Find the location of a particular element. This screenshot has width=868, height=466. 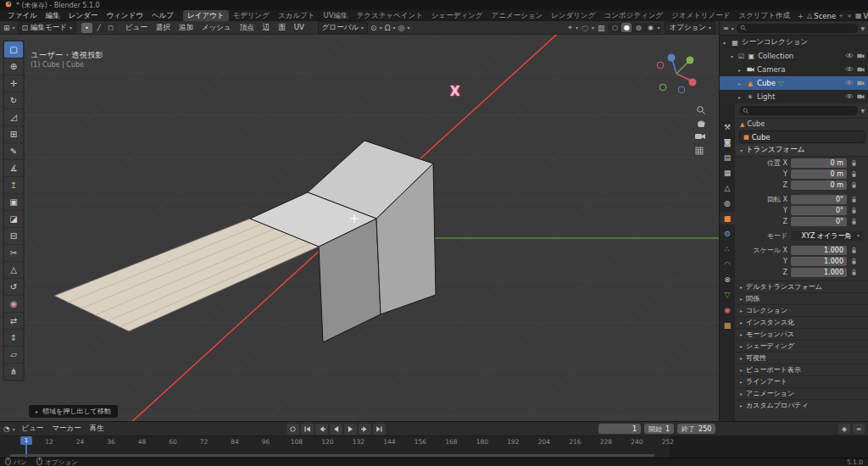

tool-loop-cut: ⊟ is located at coordinates (14, 236).